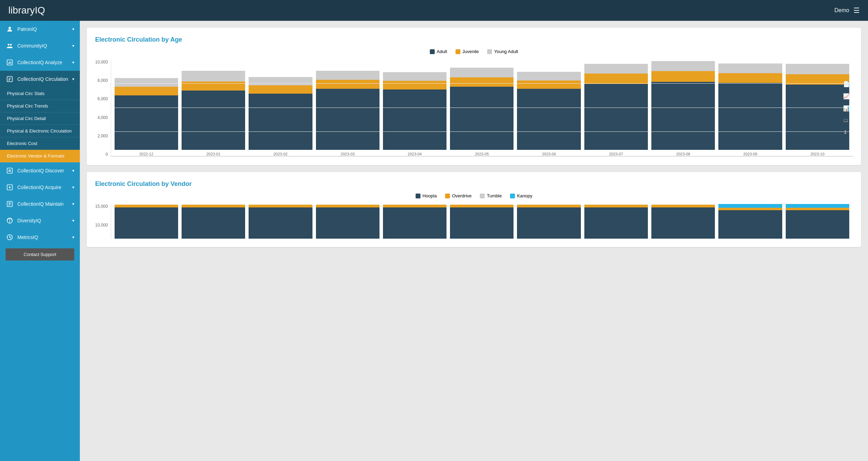  What do you see at coordinates (40, 29) in the screenshot?
I see `sidebar-item-patron: PatronIQ ▾` at bounding box center [40, 29].